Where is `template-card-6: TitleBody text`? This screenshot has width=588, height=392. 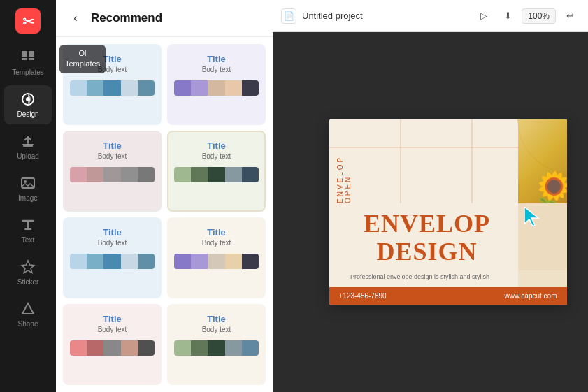
template-card-6: TitleBody text is located at coordinates (217, 258).